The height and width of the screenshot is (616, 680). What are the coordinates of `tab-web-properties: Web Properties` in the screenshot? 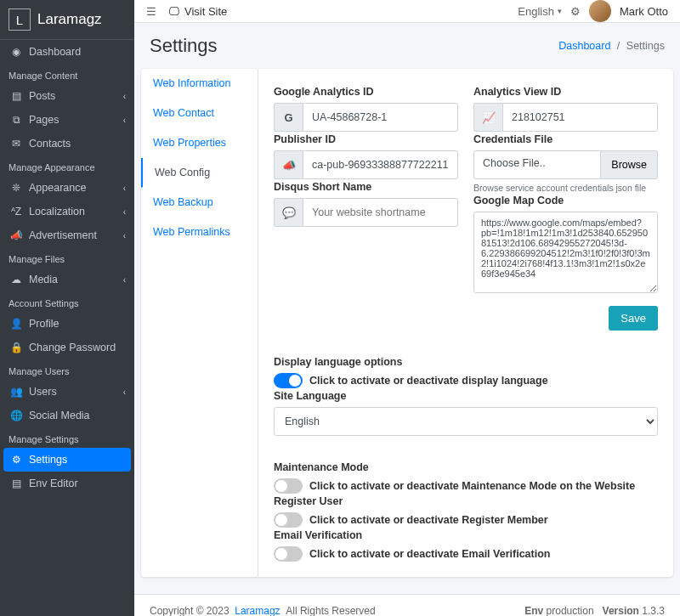 It's located at (199, 143).